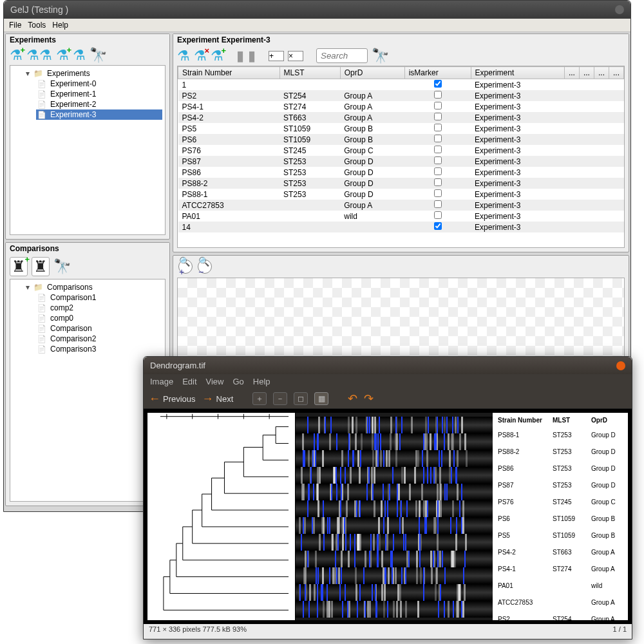 The image size is (644, 644). Describe the element at coordinates (394, 516) in the screenshot. I see `gel-lanes` at that location.